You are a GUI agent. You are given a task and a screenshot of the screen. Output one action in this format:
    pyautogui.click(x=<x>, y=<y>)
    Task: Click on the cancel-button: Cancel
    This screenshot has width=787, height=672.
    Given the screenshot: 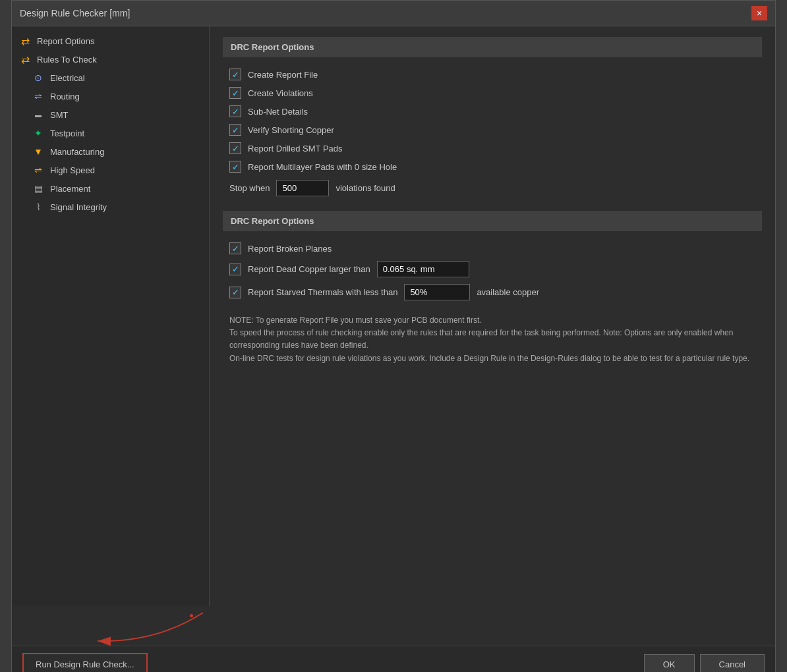 What is the action you would take?
    pyautogui.click(x=732, y=663)
    